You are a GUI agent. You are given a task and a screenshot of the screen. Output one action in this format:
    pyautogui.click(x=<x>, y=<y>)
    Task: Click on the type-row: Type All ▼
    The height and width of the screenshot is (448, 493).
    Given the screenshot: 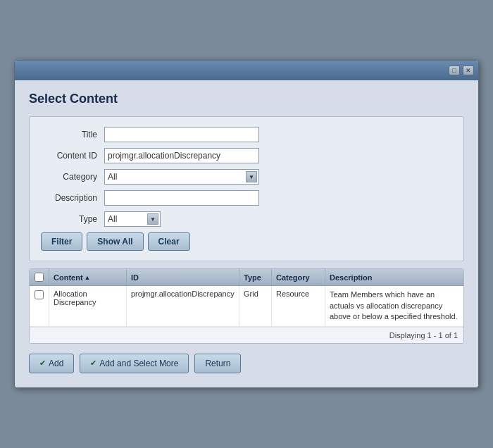 What is the action you would take?
    pyautogui.click(x=246, y=219)
    